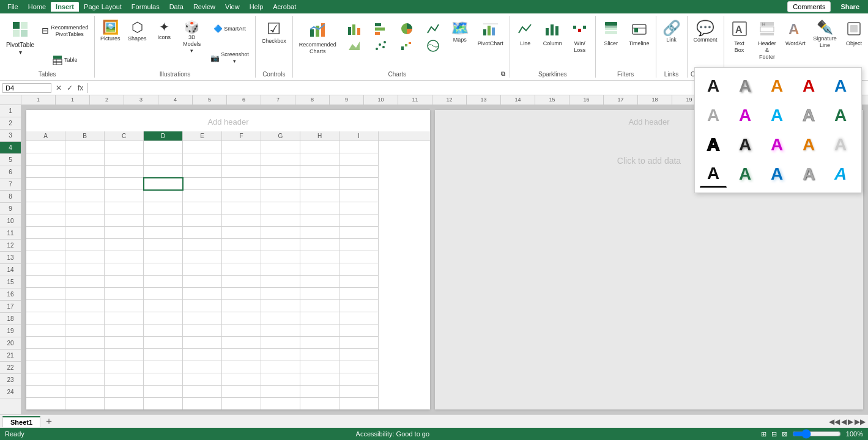 The height and width of the screenshot is (440, 868). Describe the element at coordinates (46, 306) in the screenshot. I see `cell-A14` at that location.